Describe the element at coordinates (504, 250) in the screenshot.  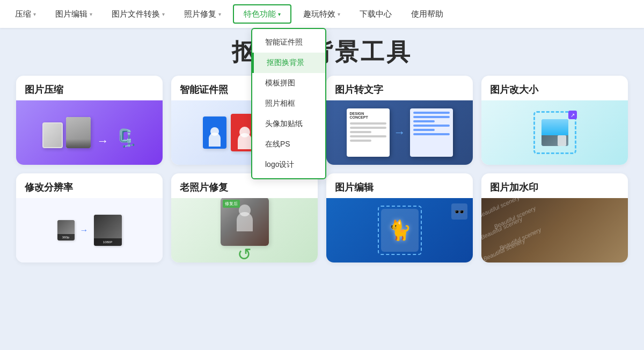
I see `watermark-text-5: Beautiful scenery` at that location.